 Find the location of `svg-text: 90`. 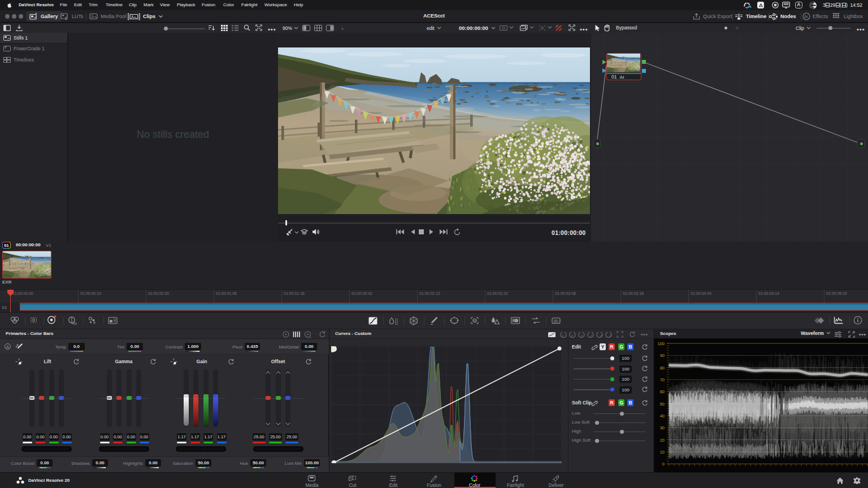

svg-text: 90 is located at coordinates (662, 356).